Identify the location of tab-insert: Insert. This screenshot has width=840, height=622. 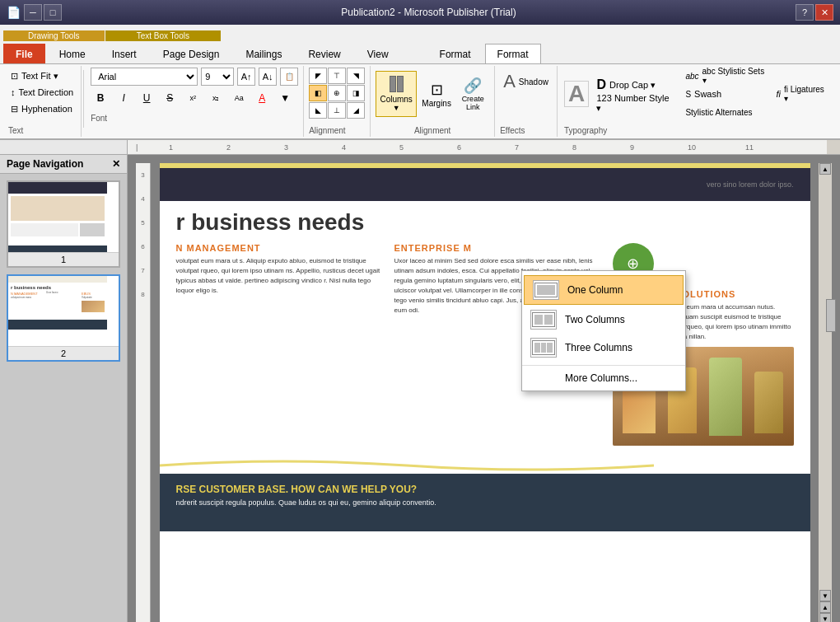
(124, 54).